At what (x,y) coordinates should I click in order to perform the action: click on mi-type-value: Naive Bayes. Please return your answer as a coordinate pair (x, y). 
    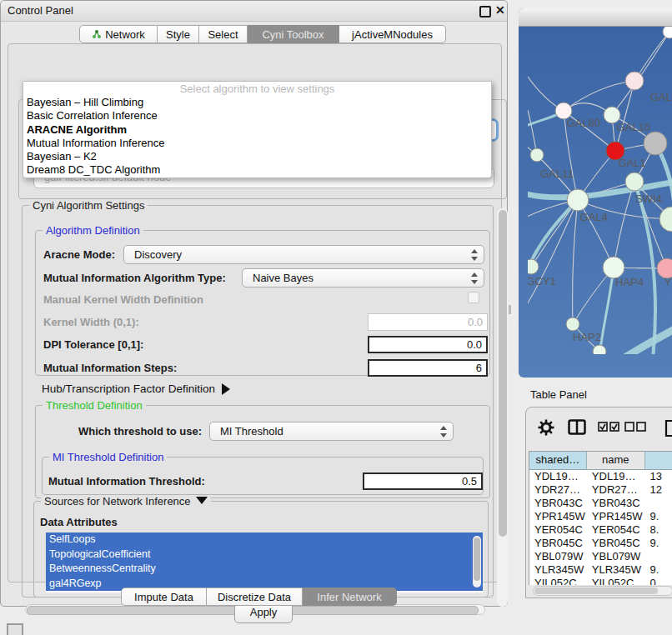
    Looking at the image, I should click on (283, 278).